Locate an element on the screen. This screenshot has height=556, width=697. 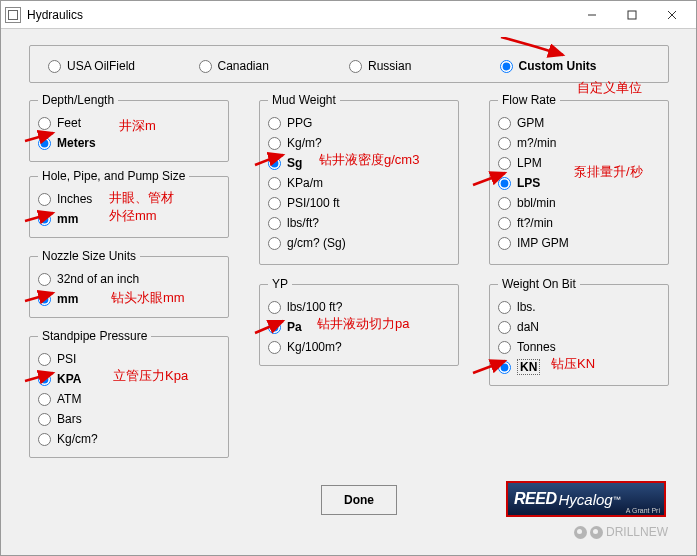
mud-legend: Mud Weight is located at coordinates (304, 100).